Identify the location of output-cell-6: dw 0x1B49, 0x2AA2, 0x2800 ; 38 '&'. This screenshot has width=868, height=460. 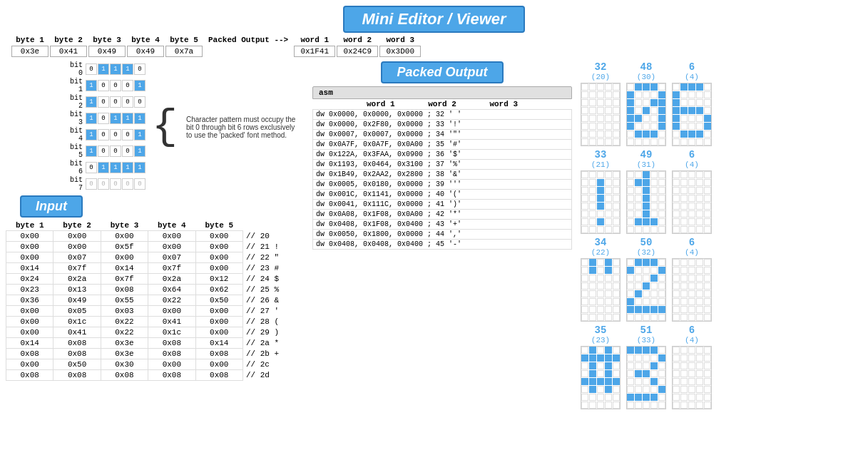
(442, 175).